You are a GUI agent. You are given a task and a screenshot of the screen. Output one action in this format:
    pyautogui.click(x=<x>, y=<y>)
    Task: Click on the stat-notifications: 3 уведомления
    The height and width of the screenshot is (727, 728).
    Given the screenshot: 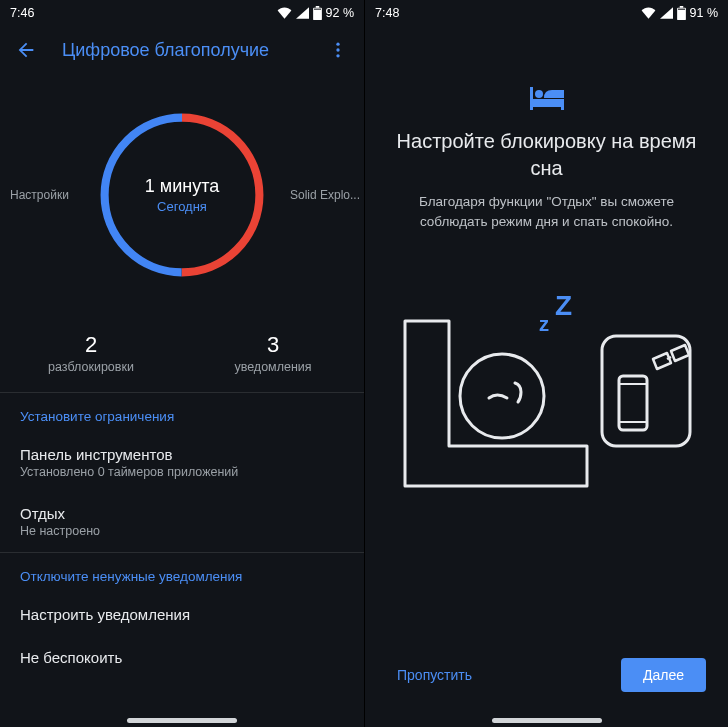 What is the action you would take?
    pyautogui.click(x=273, y=356)
    